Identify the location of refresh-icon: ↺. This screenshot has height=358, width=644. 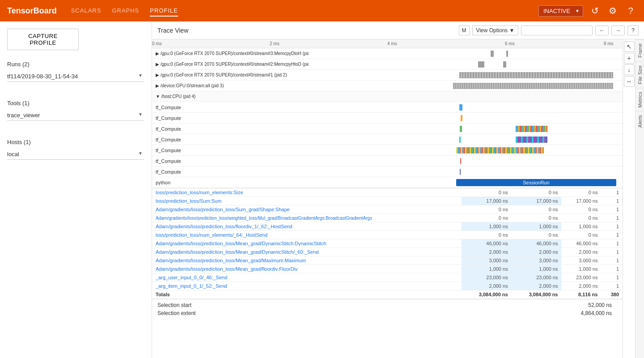
(595, 11).